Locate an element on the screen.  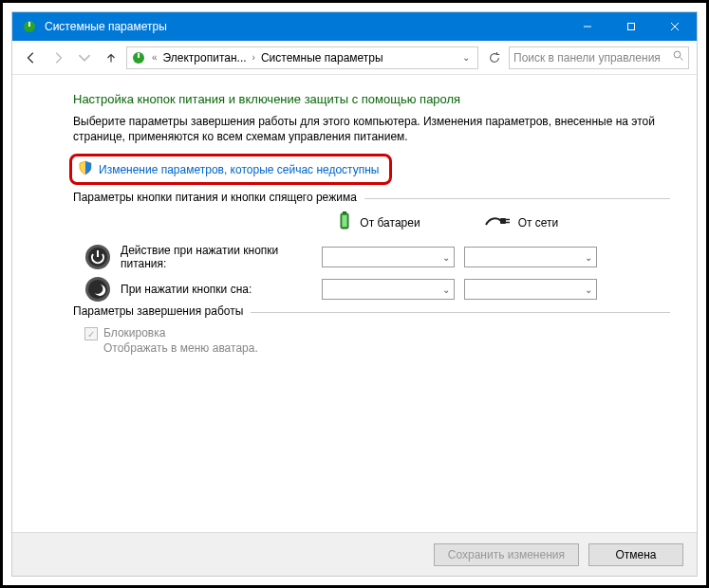
lock-checkbox: ✓ is located at coordinates (91, 334).